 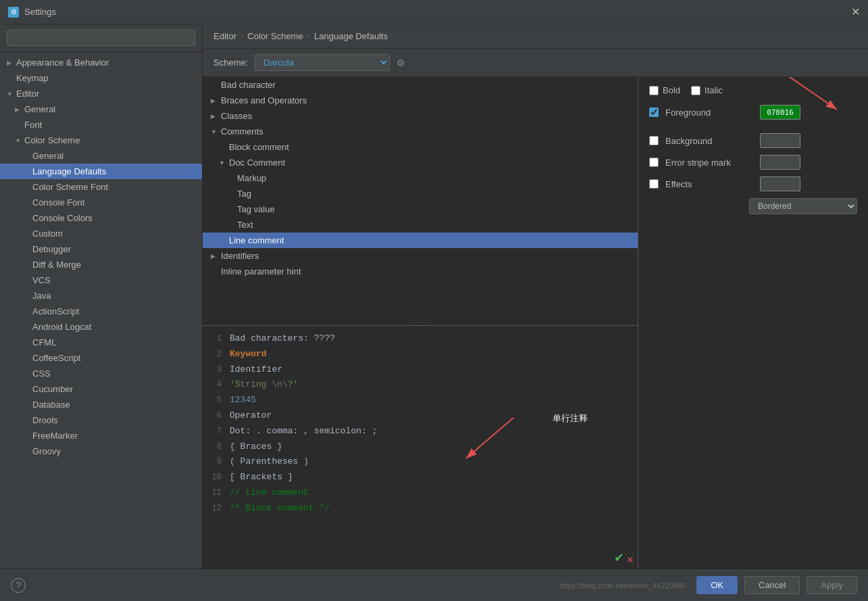 What do you see at coordinates (101, 78) in the screenshot?
I see `sidebar-item-keymap: Keymap` at bounding box center [101, 78].